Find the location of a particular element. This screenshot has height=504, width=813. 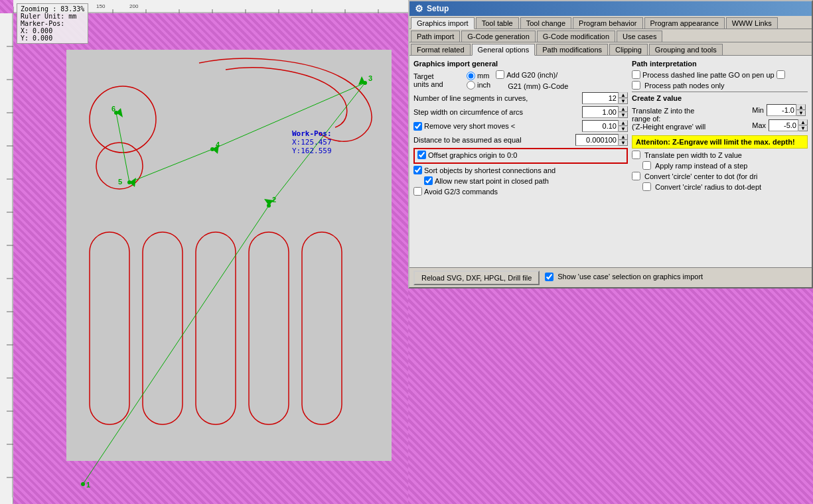

distance-equal-label: Distance to be assumed as equal is located at coordinates (494, 140).